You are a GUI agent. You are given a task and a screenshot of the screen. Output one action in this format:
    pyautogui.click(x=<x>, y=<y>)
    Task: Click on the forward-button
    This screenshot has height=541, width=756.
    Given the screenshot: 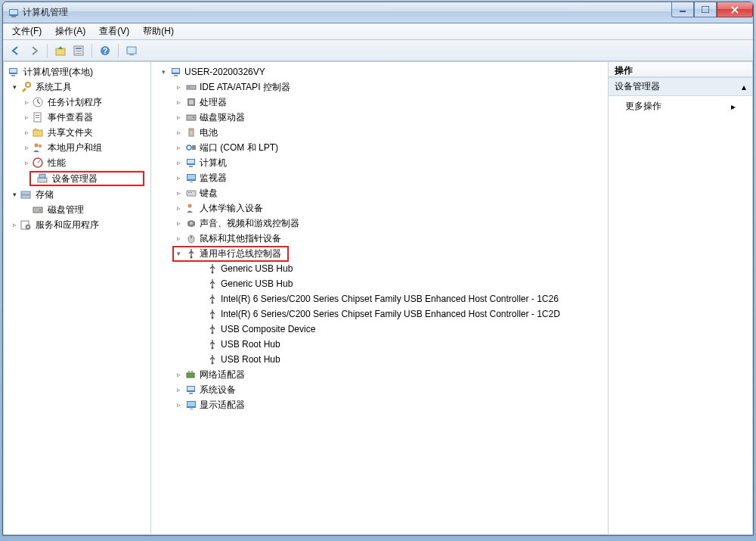 What is the action you would take?
    pyautogui.click(x=34, y=51)
    